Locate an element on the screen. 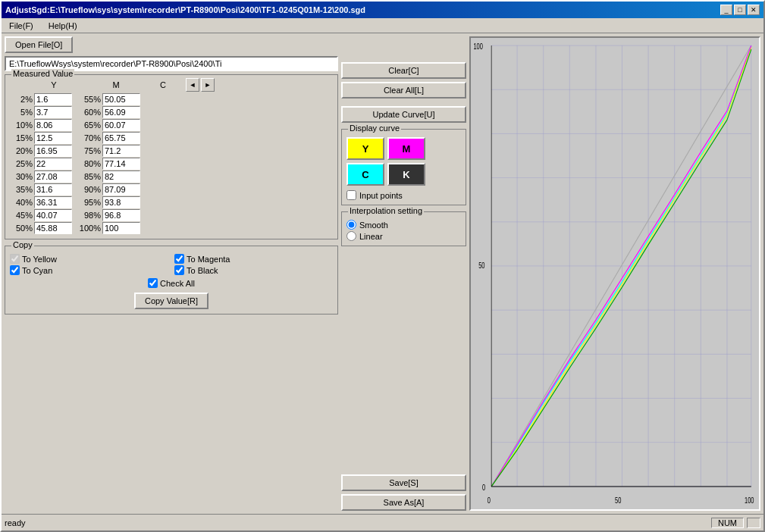  table-row: 45% is located at coordinates (41, 215).